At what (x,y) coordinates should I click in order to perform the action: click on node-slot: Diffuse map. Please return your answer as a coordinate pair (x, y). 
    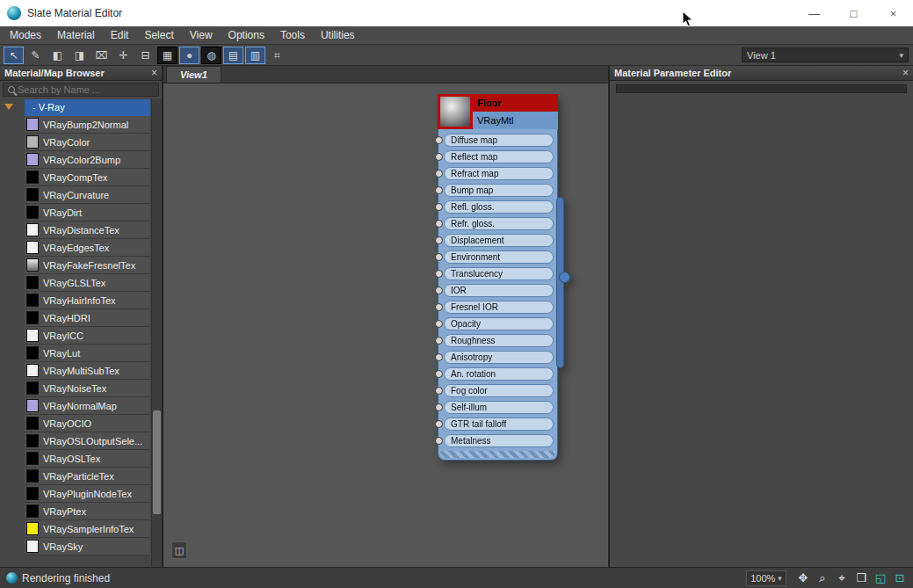
    Looking at the image, I should click on (499, 141).